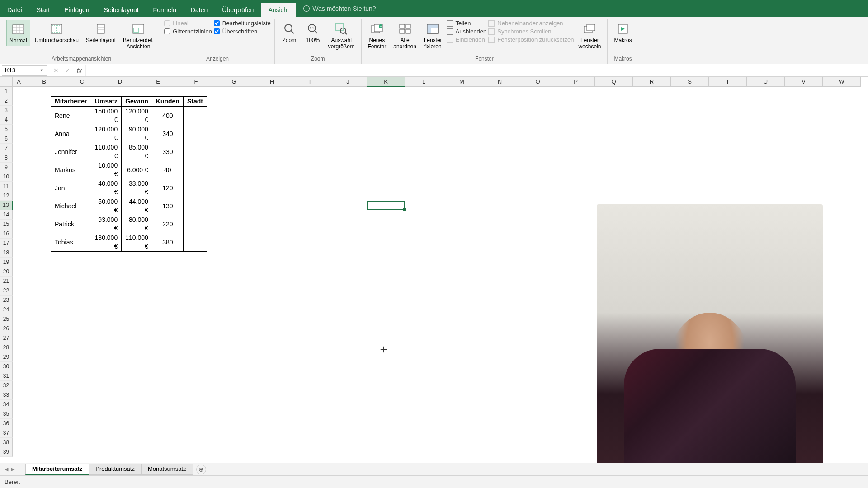 Image resolution: width=868 pixels, height=488 pixels. What do you see at coordinates (6, 367) in the screenshot?
I see `row-header-30: 30` at bounding box center [6, 367].